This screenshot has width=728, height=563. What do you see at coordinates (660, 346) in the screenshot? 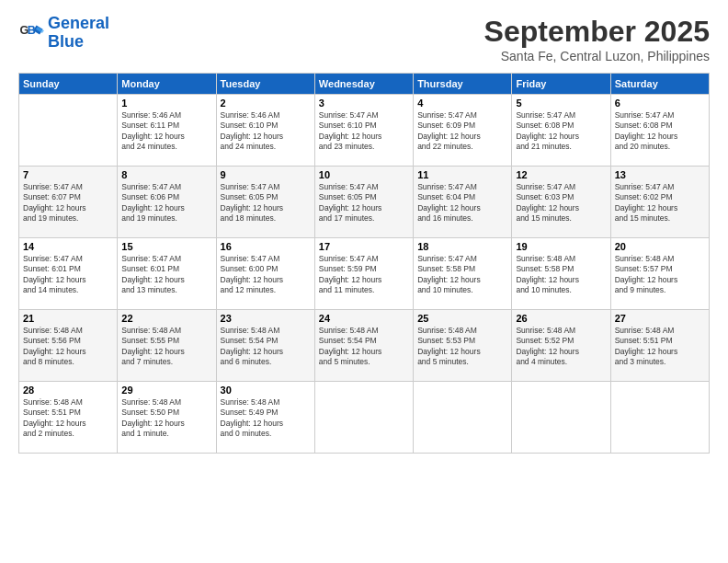
I see `calendar-cell-w4-d7: 27Sunrise: 5:48 AMSunset: 5:51 PMDayligh…` at bounding box center [660, 346].